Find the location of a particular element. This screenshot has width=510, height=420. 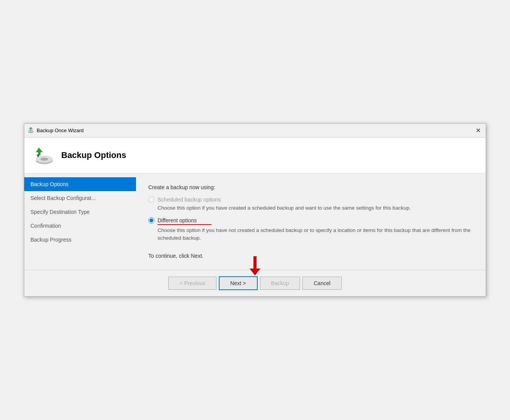

radio-different is located at coordinates (151, 220).